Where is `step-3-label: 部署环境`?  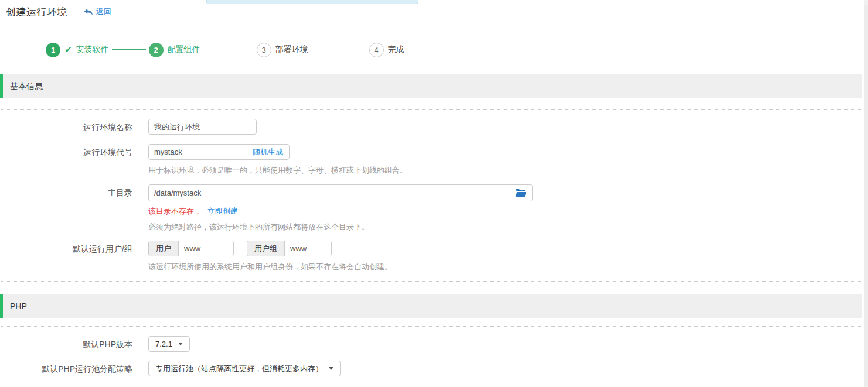
step-3-label: 部署环境 is located at coordinates (292, 50).